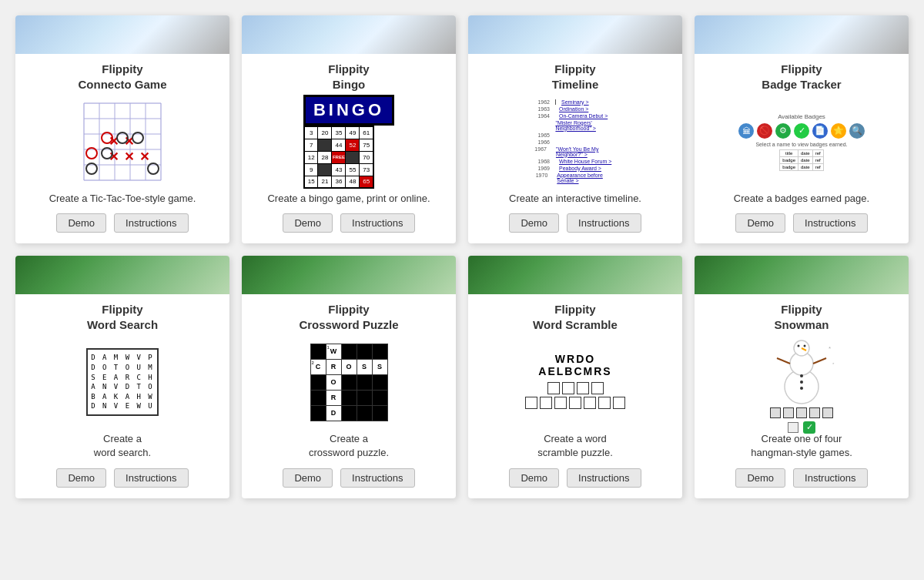 The width and height of the screenshot is (924, 580). Describe the element at coordinates (122, 478) in the screenshot. I see `card-buttons-wordsearch: Demo Instructions` at that location.